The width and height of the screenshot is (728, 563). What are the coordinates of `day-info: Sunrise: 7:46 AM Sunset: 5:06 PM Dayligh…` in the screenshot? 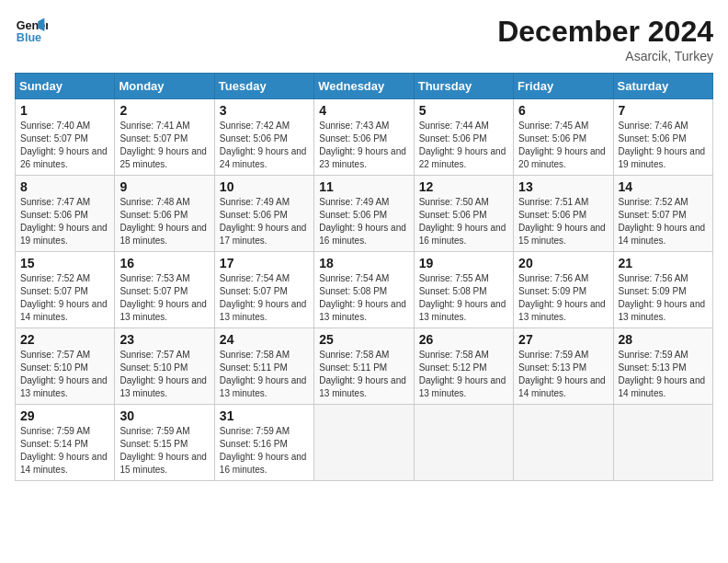 It's located at (664, 145).